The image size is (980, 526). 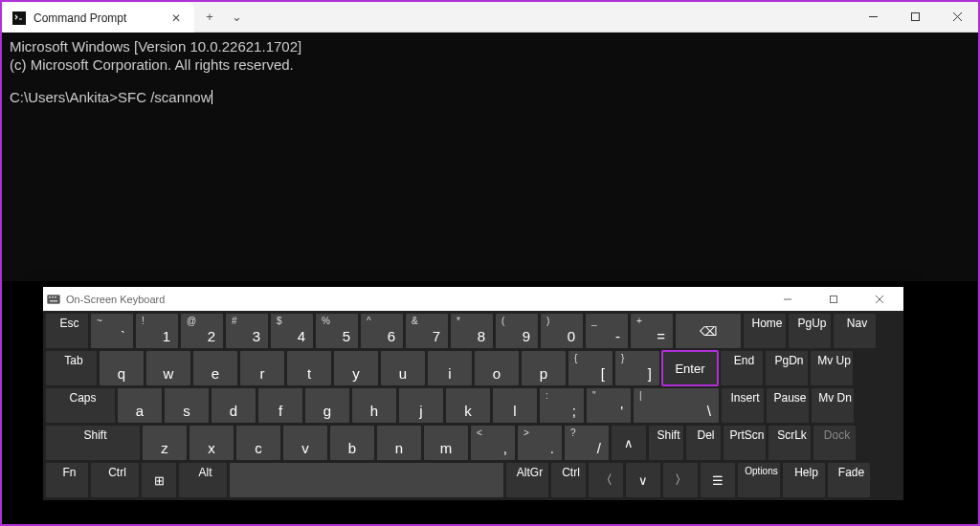 I want to click on chevron-left-icon: 〈, so click(x=607, y=480).